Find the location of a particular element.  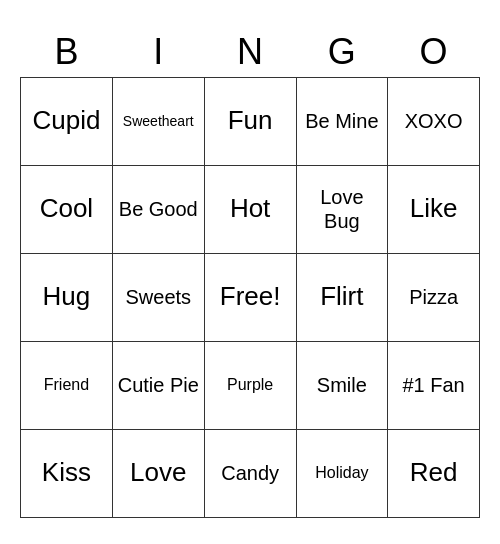

cell-content: Cupid is located at coordinates (66, 120).